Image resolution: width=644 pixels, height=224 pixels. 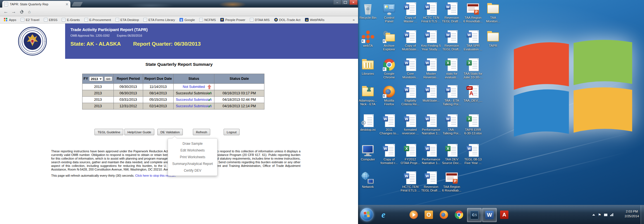 I want to click on tegl-guideline-button: TEGL Guideline, so click(x=109, y=132).